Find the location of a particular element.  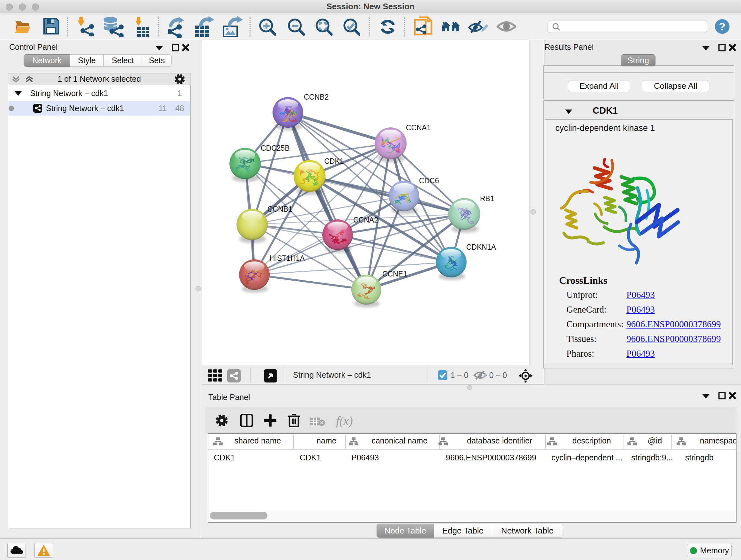

svg-text: CDC25B is located at coordinates (275, 148).